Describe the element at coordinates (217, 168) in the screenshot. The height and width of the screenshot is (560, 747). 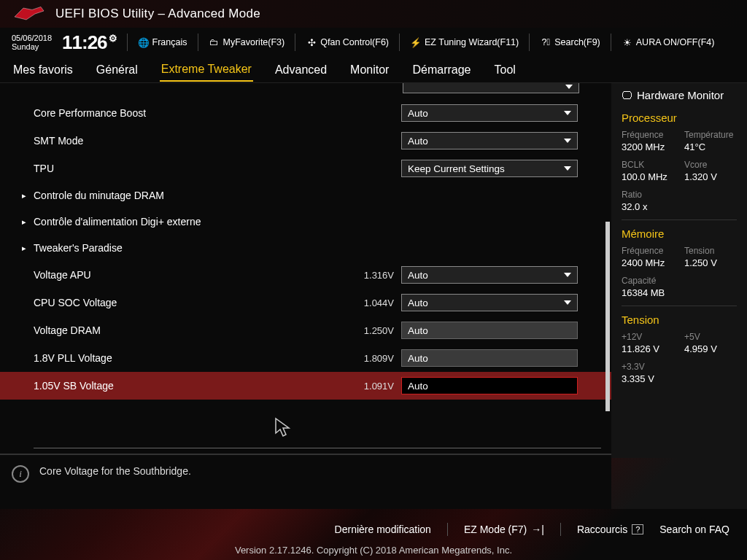
I see `label-tpu: TPU` at that location.